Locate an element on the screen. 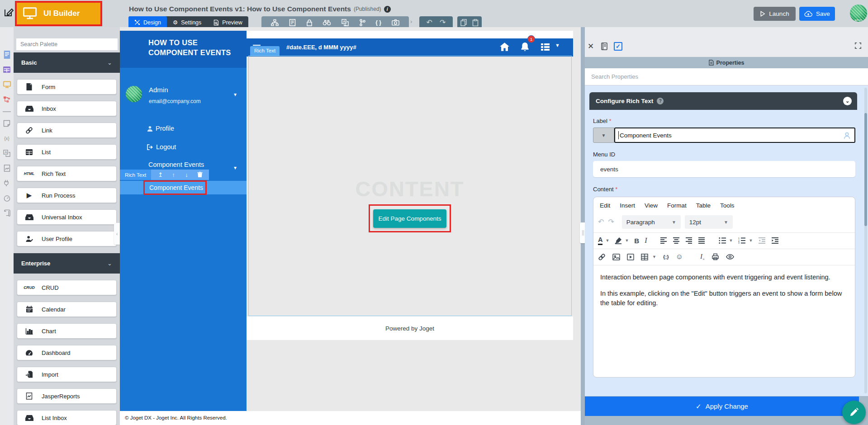  palette-item-userprofile: User Profile is located at coordinates (67, 239).